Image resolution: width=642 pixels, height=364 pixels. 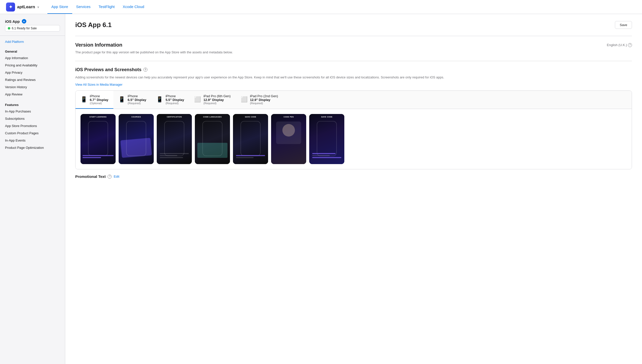 What do you see at coordinates (99, 45) in the screenshot?
I see `version-section-title: Version Information` at bounding box center [99, 45].